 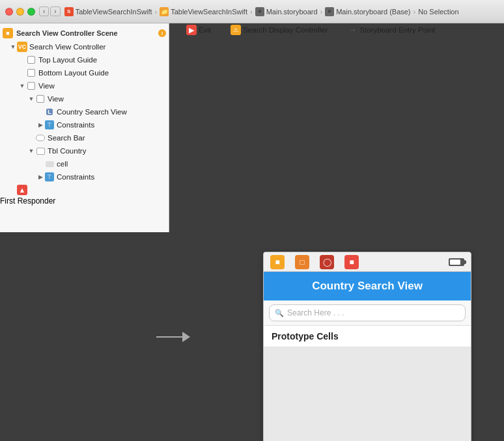 I want to click on expand-arrow-tc: ▼, so click(x=31, y=151).